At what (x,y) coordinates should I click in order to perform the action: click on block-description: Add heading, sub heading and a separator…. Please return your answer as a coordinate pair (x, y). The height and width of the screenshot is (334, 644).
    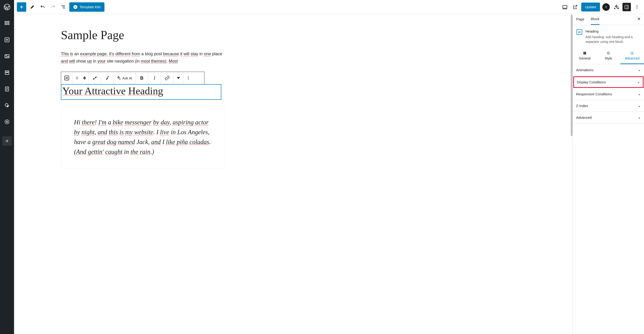
    Looking at the image, I should click on (613, 40).